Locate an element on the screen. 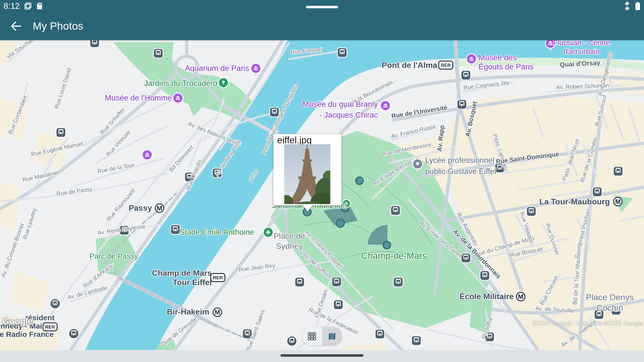  app-bar: My Photos is located at coordinates (322, 26).